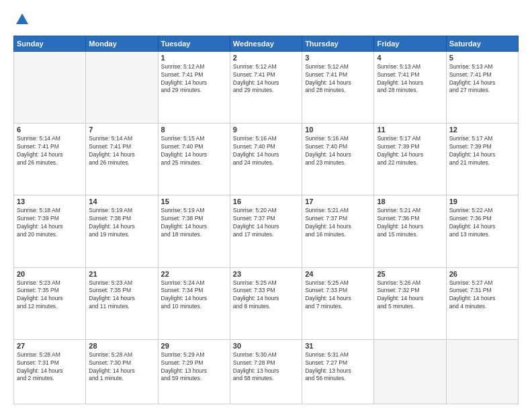 Image resolution: width=532 pixels, height=411 pixels. I want to click on day-number: 26, so click(482, 274).